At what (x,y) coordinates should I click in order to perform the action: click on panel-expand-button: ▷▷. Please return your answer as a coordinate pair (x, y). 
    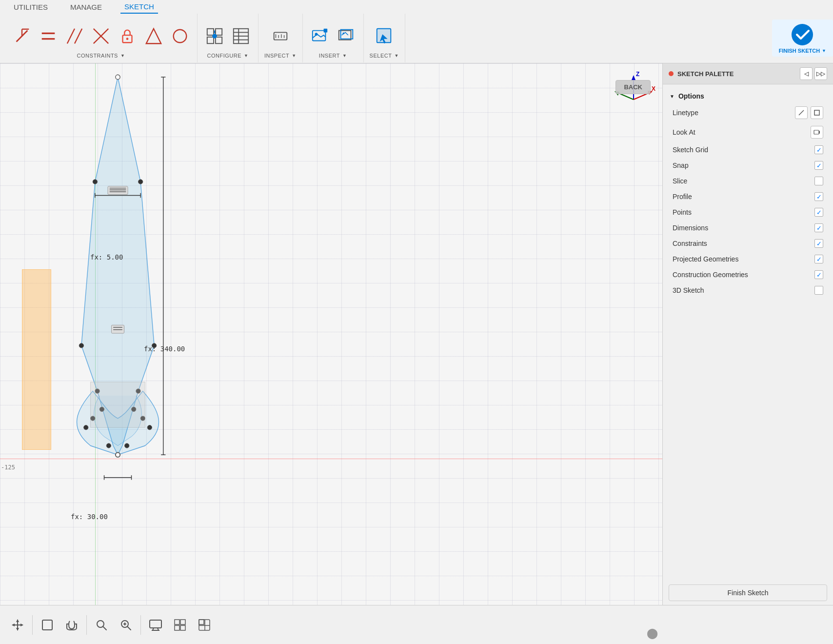
    Looking at the image, I should click on (821, 74).